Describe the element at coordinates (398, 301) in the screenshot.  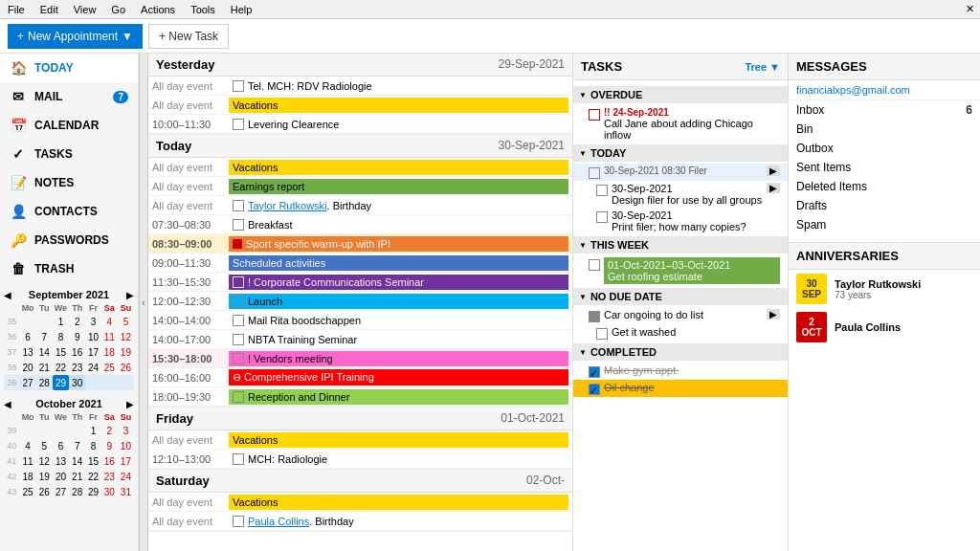
I see `event-bar-launch: Launch` at that location.